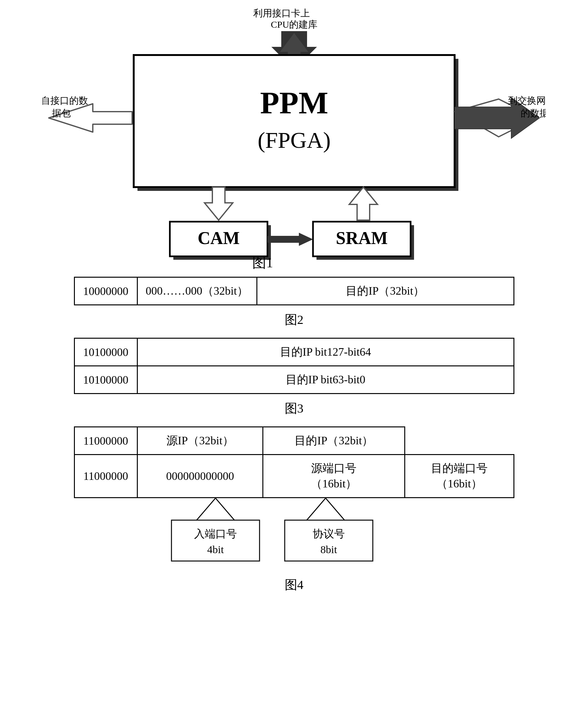 The width and height of the screenshot is (588, 728). What do you see at coordinates (106, 380) in the screenshot?
I see `fig3-row2-col1: 10100000` at bounding box center [106, 380].